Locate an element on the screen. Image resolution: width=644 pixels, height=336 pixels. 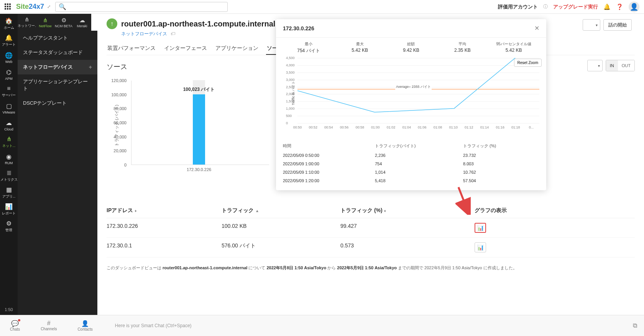
rail-time: 1:50 is located at coordinates (8, 311).